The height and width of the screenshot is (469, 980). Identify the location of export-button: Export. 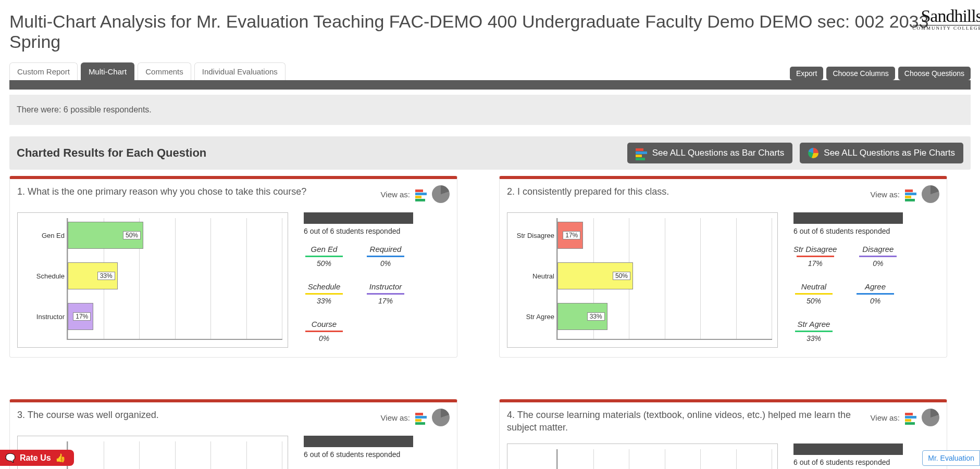
(807, 73).